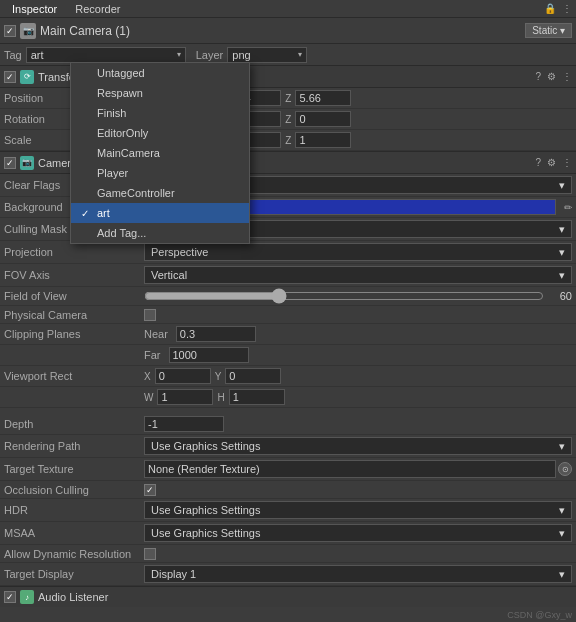  What do you see at coordinates (288, 98) in the screenshot?
I see `pos-z-label: Z` at bounding box center [288, 98].